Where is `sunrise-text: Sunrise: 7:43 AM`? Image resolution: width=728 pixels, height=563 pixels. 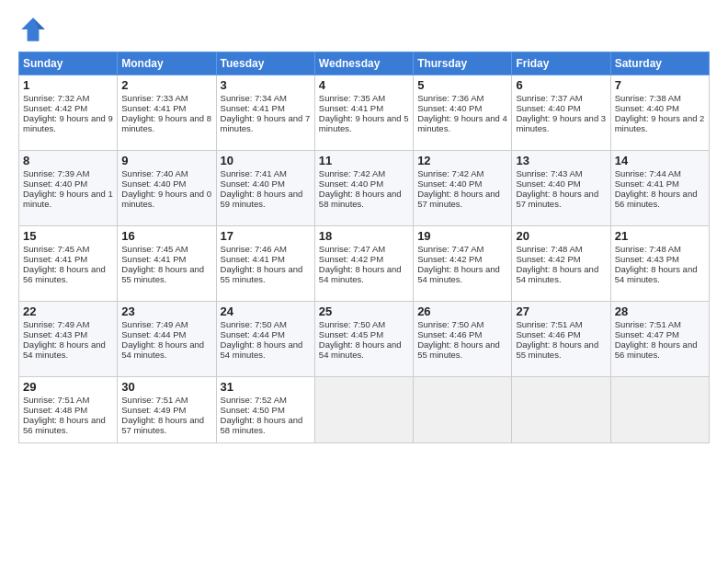
sunrise-text: Sunrise: 7:43 AM is located at coordinates (549, 173).